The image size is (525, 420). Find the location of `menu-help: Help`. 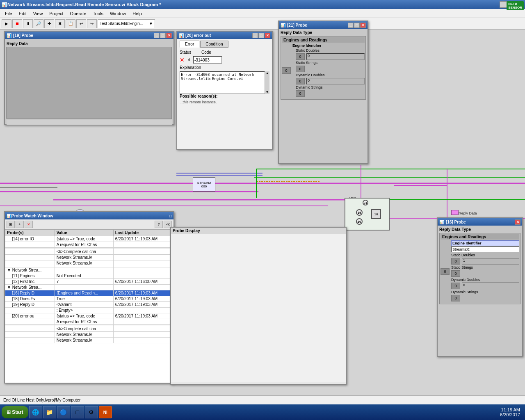

menu-help: Help is located at coordinates (137, 14).